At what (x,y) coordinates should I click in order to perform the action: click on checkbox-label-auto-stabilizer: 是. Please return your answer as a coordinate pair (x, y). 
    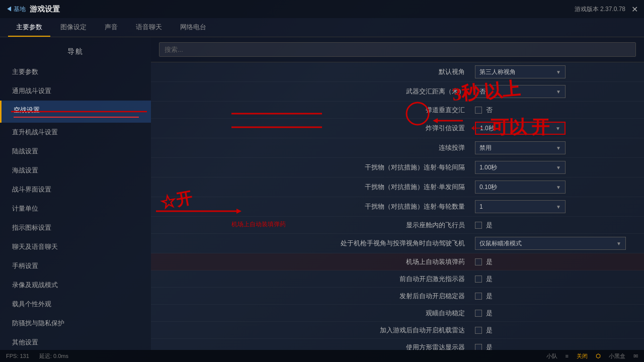
    Looking at the image, I should click on (489, 296).